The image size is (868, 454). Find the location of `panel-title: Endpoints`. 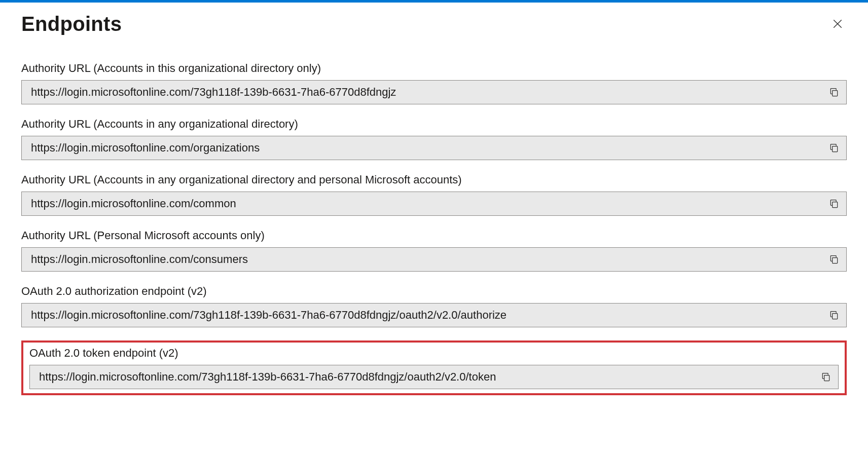

panel-title: Endpoints is located at coordinates (71, 24).